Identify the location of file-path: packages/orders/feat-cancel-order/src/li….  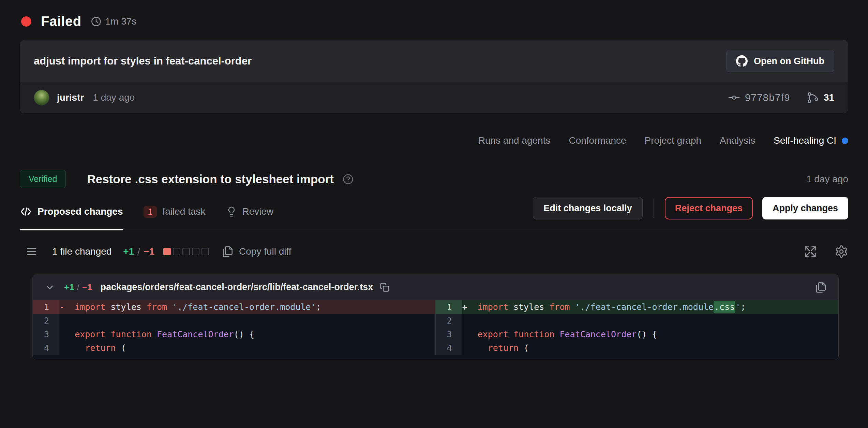
(237, 287).